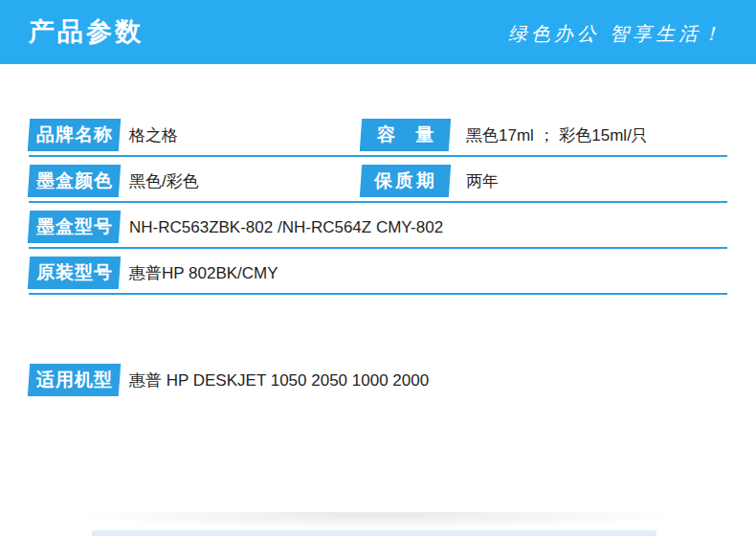  I want to click on param-label-cartridge-color-text: 墨盒颜色, so click(75, 181).